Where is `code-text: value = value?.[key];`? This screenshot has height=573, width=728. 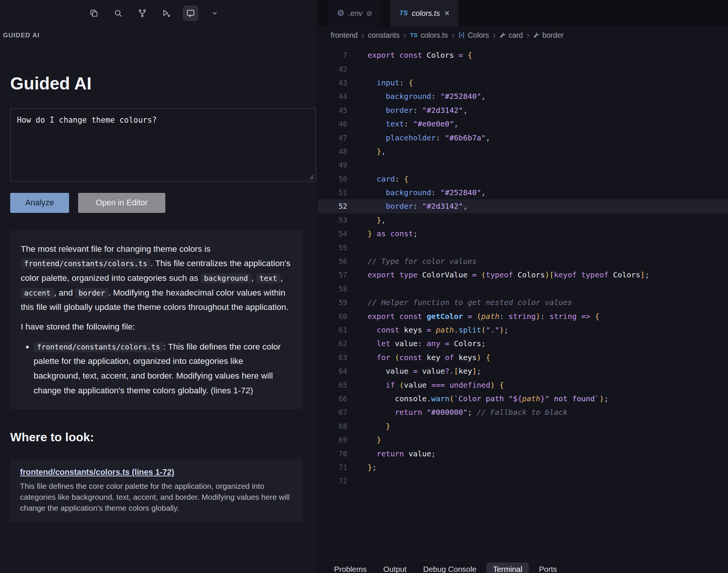
code-text: value = value?.[key]; is located at coordinates (424, 371).